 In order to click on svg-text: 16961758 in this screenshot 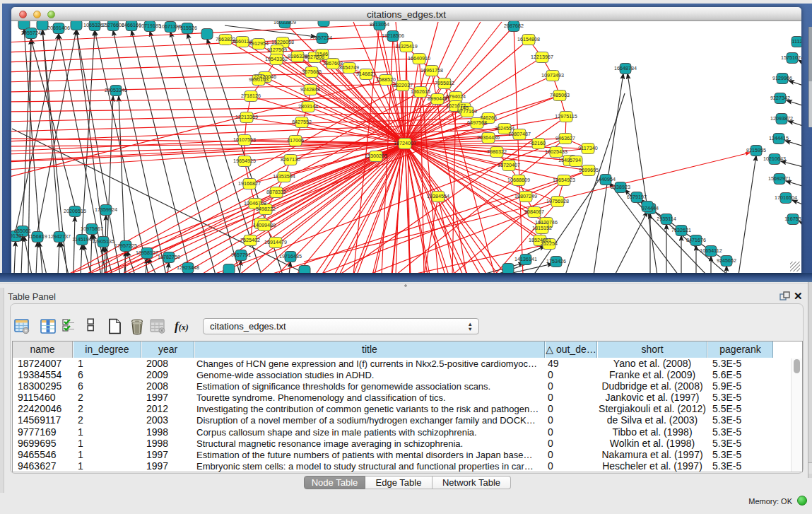, I will do `click(432, 71)`.